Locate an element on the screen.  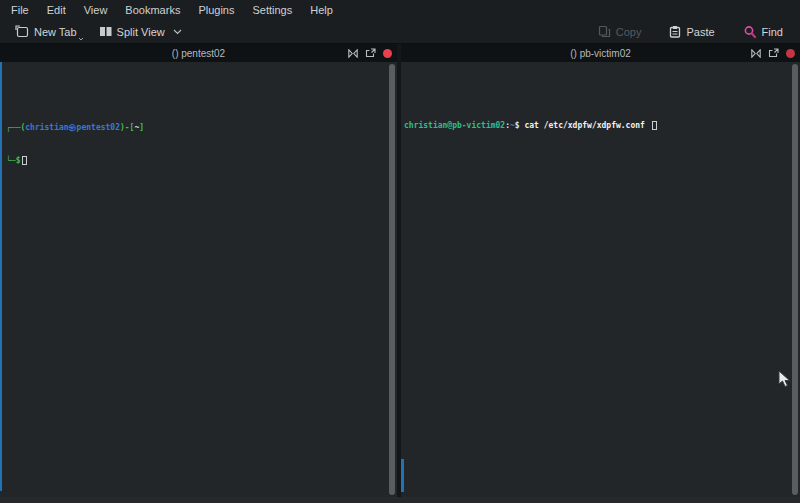
prompt-line: christian@pb-victim02:~$ cat /etc/xdpfw/… is located at coordinates (602, 126).